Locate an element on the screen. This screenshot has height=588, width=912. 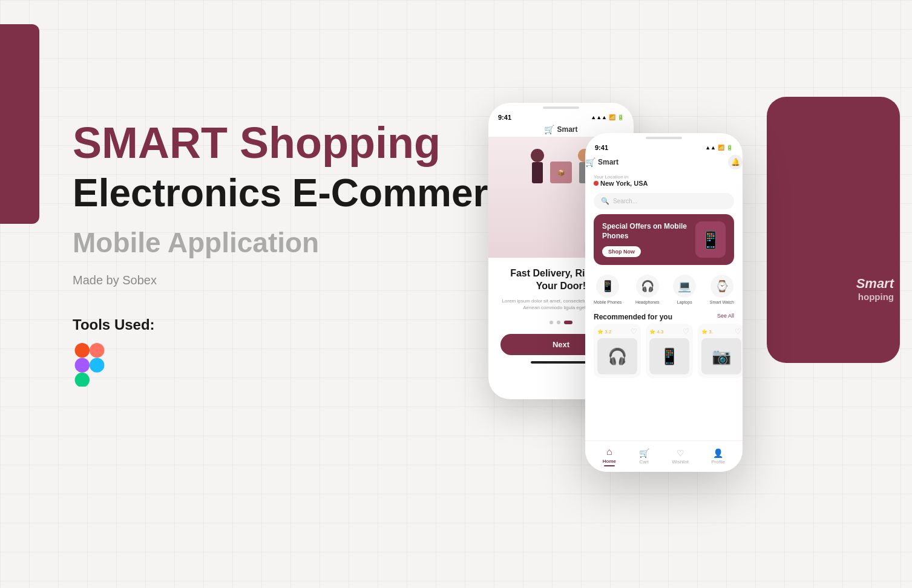
phone-logo-front: 🛒 Smart 🔔 is located at coordinates (664, 162).